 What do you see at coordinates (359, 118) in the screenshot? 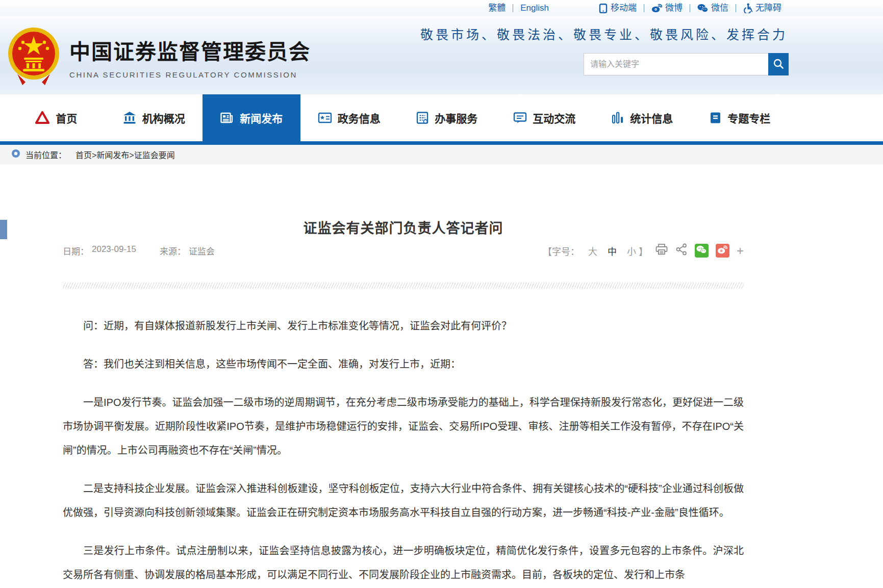
I see `nav-item-gov-info-label: 政务信息` at bounding box center [359, 118].